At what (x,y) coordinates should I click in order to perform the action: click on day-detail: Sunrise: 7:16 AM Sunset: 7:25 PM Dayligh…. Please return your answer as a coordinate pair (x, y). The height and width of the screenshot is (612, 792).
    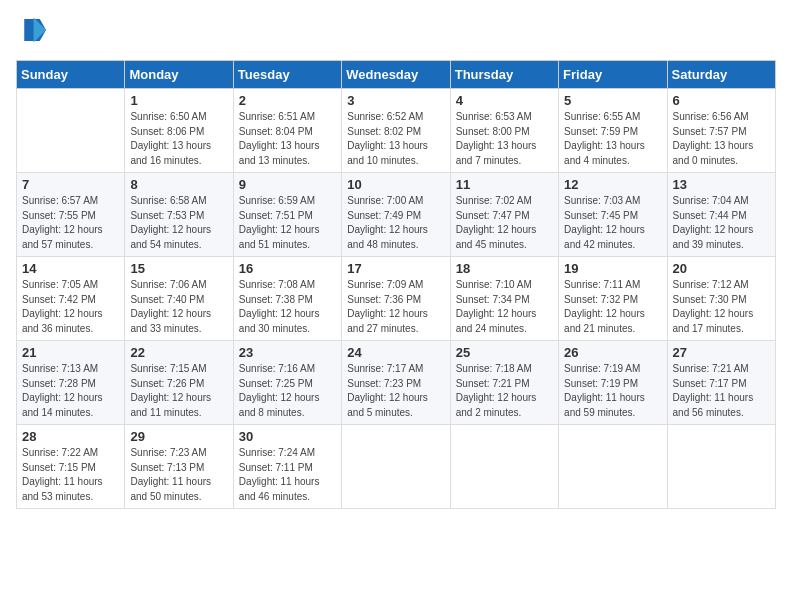
    Looking at the image, I should click on (288, 391).